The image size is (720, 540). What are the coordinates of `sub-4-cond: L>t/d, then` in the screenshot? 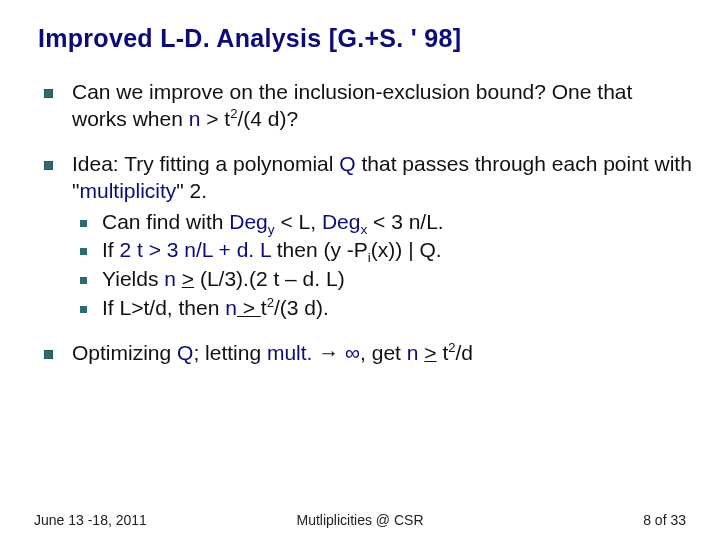 It's located at (173, 308).